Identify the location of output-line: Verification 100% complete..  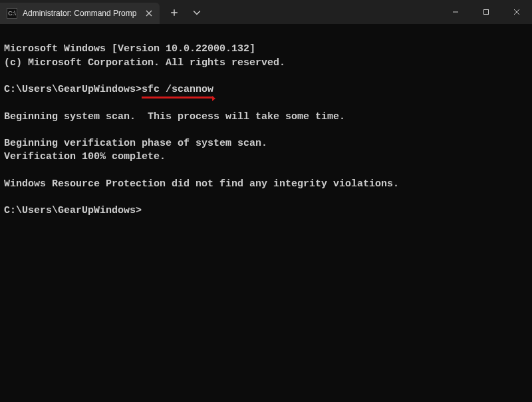
(85, 157).